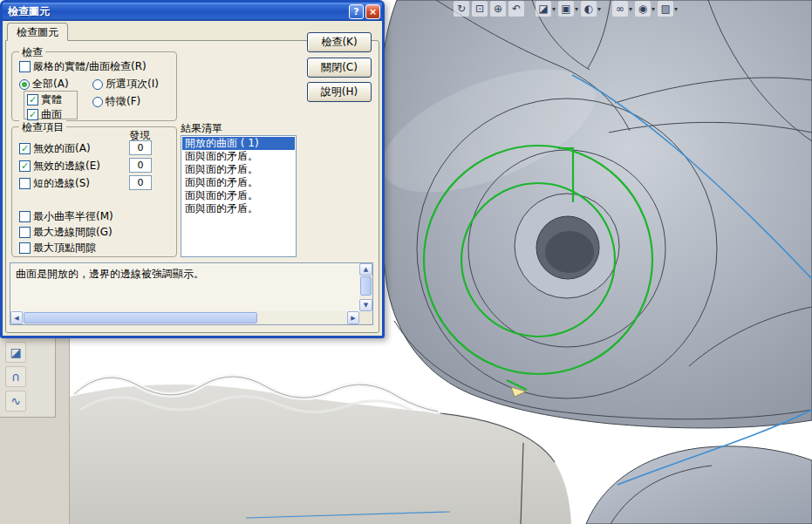  I want to click on zoom-to-fit-button: ⊡, so click(480, 9).